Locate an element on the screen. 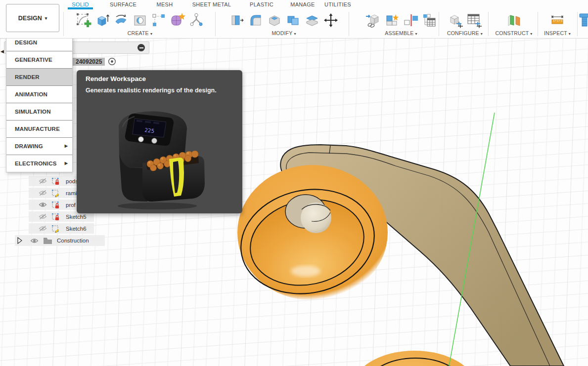  browser-row-label: Sketch5 is located at coordinates (76, 217).